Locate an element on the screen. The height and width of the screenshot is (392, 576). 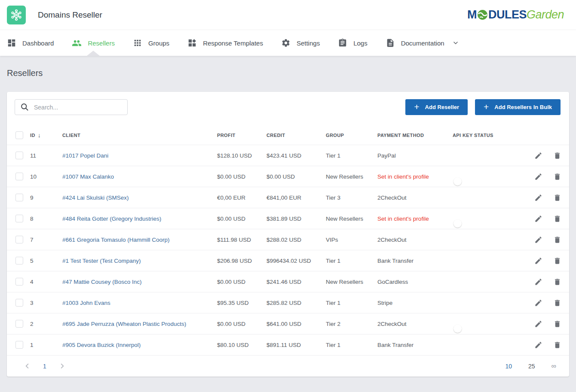
table-row: 3 #1003 John Evans $95.35 USD $285.82 US… is located at coordinates (288, 302).